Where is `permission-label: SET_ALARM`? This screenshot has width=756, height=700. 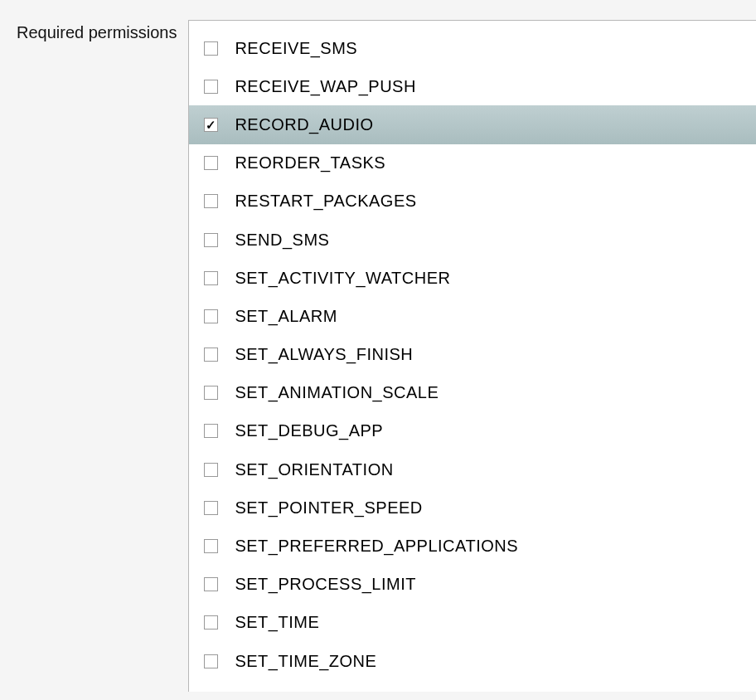
permission-label: SET_ALARM is located at coordinates (285, 317).